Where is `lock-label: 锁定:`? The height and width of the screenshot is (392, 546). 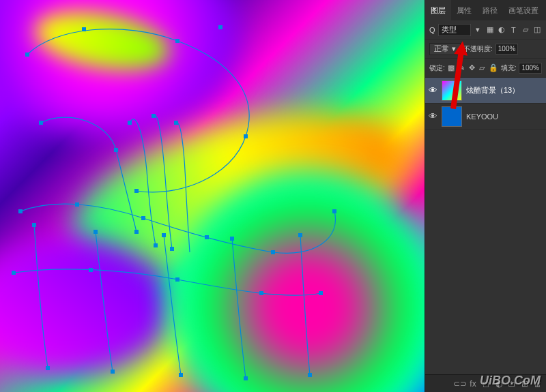 lock-label: 锁定: is located at coordinates (437, 68).